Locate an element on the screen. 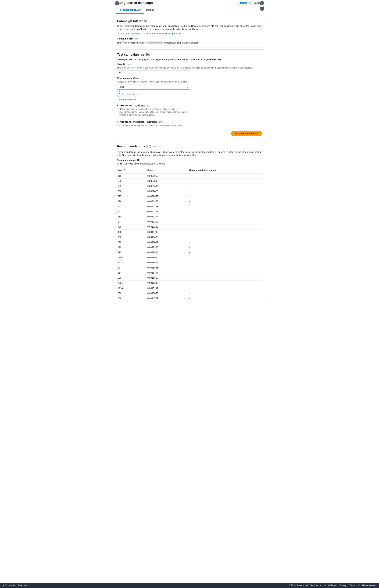  cell-score: 0.0019477 is located at coordinates (168, 217).